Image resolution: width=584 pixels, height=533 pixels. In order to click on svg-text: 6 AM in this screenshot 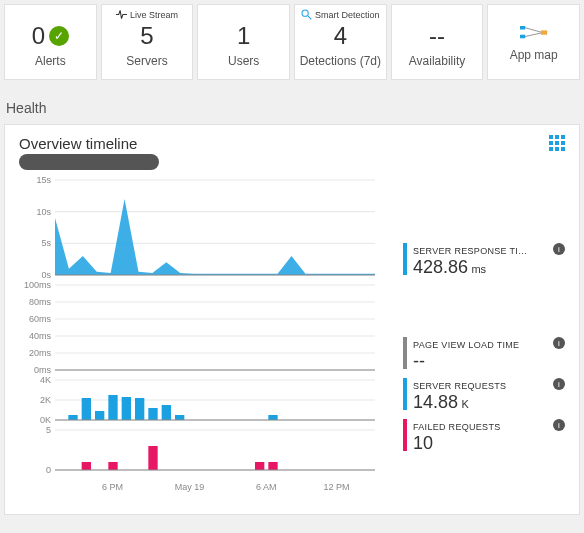, I will do `click(266, 487)`.